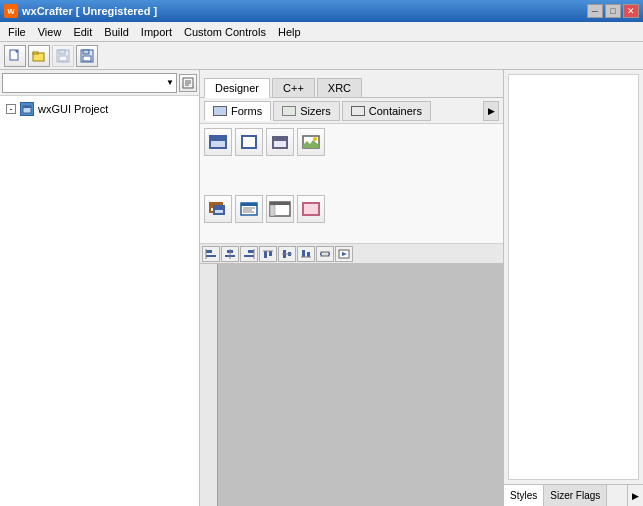  I want to click on title-bar: w wxCrafter [ Unregistered ] ─ □ ✕, so click(322, 11).